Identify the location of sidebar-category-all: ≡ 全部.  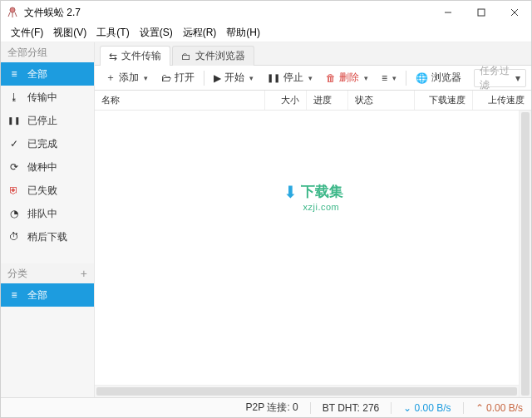
(47, 295).